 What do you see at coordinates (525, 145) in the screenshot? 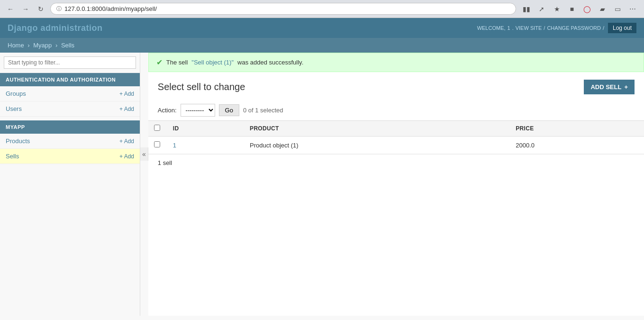
I see `row-price-value: 2000.0` at bounding box center [525, 145].